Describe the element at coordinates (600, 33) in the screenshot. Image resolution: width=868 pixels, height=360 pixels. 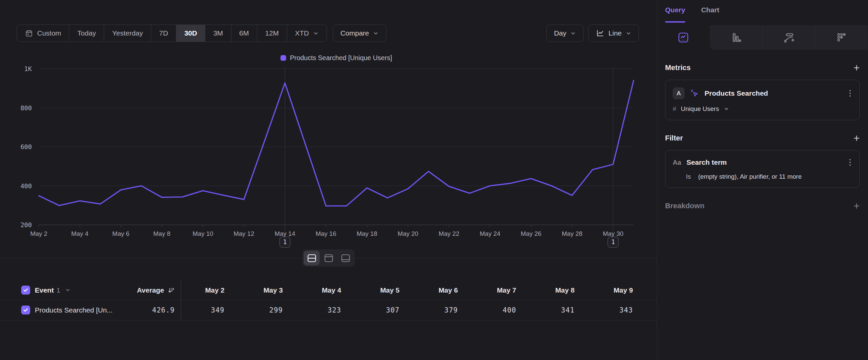
I see `line-chart-icon` at that location.